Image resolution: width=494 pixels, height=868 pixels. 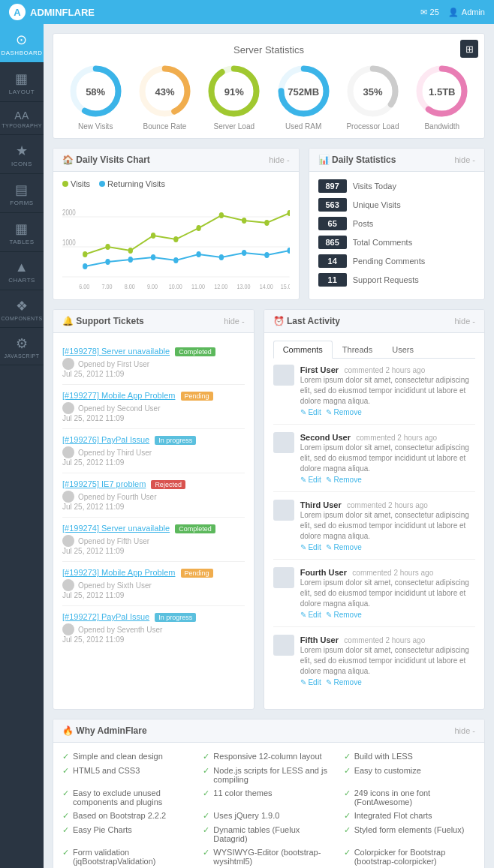 I want to click on ticket-title: [#199276] PayPal Issue In progress, so click(x=153, y=440).